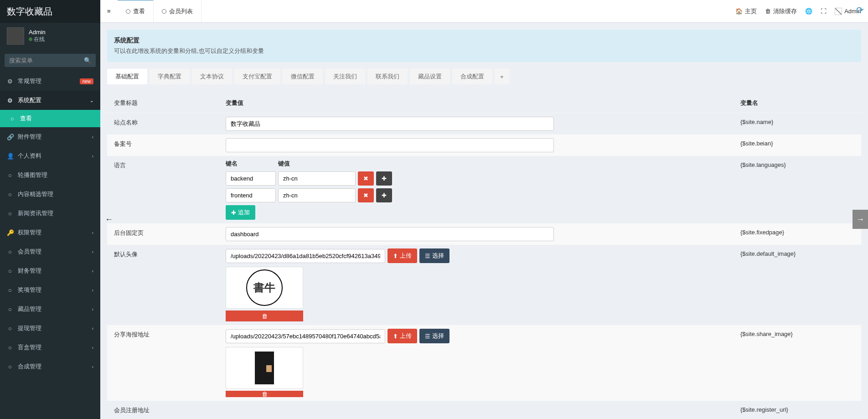  I want to click on brand-title: 数字收藏品, so click(50, 11).